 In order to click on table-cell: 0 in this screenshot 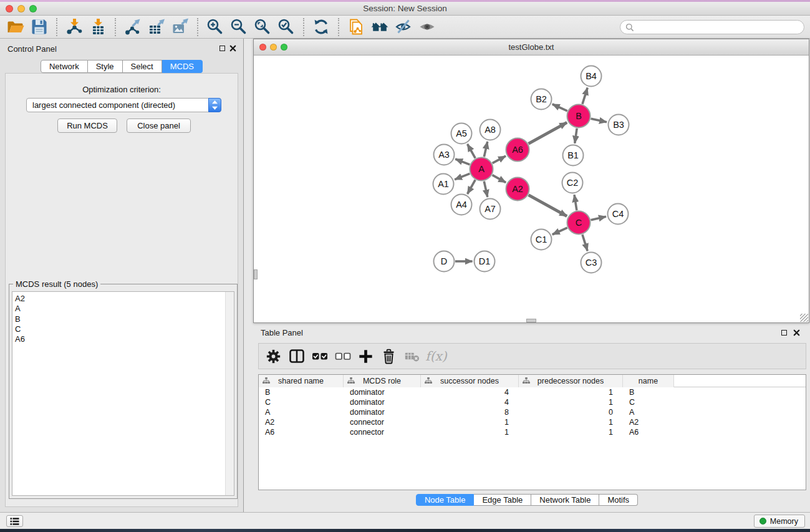, I will do `click(571, 412)`.